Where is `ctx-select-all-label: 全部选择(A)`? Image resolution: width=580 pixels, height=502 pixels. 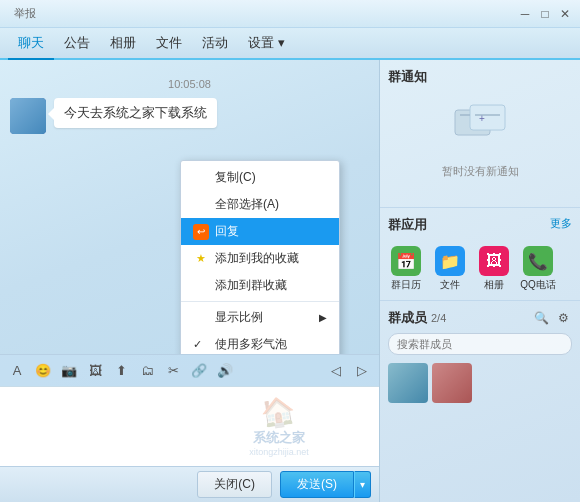
ctx-select-all-label: 全部选择(A) is located at coordinates (247, 204).